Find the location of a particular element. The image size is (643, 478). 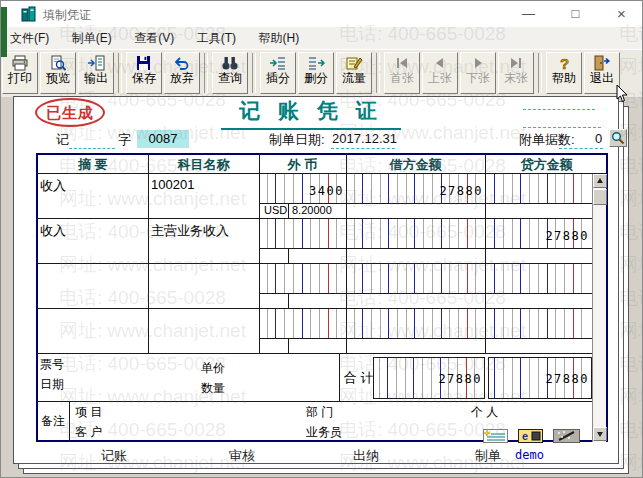

scroll-down-button is located at coordinates (600, 434).